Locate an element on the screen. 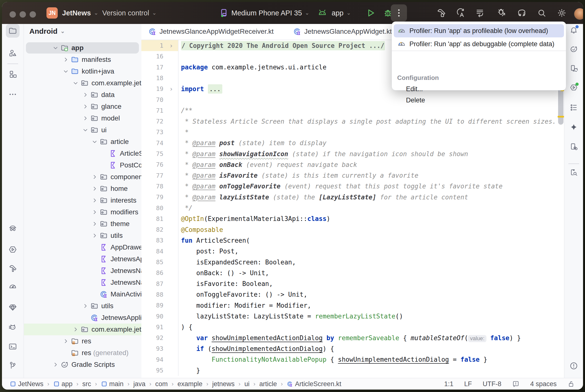 The width and height of the screenshot is (585, 392). code-line: 94 FunctionalityNotAvailablePopup { show… is located at coordinates (353, 360).